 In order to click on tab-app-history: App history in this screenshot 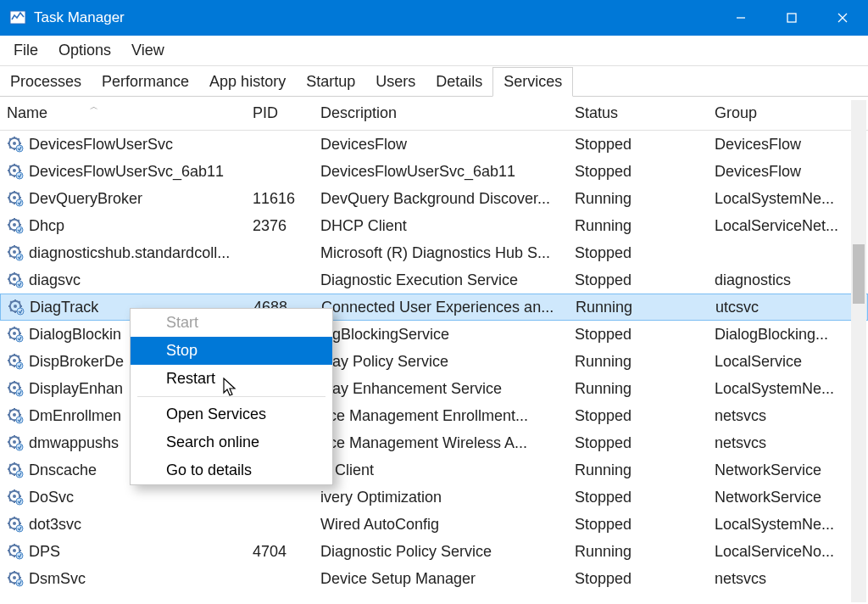, I will do `click(248, 81)`.